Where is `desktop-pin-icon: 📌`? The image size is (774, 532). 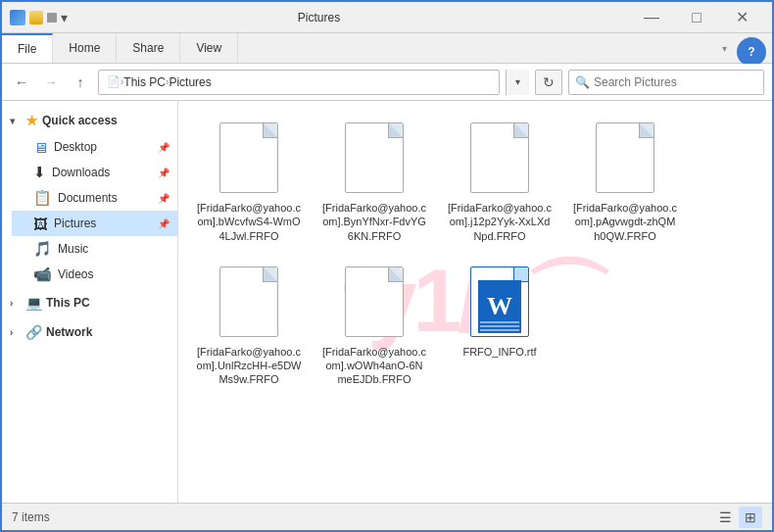
desktop-pin-icon: 📌 is located at coordinates (164, 147).